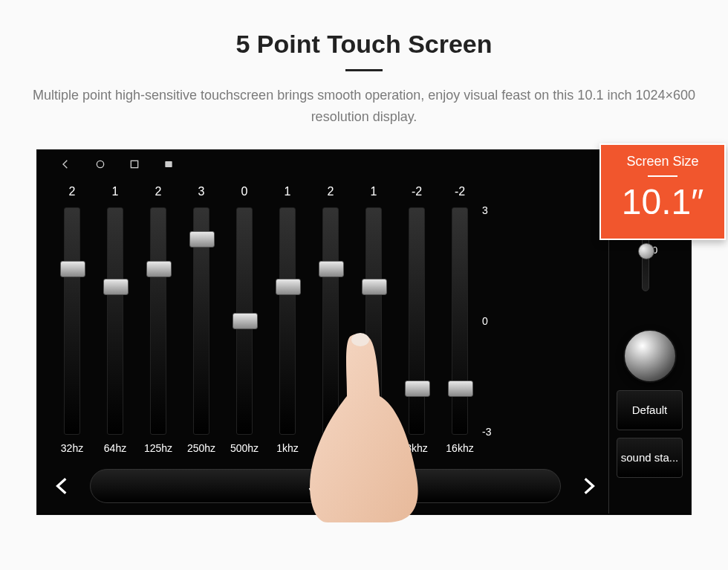 This screenshot has width=728, height=570. Describe the element at coordinates (649, 458) in the screenshot. I see `sound-stage-button: sound sta...` at that location.